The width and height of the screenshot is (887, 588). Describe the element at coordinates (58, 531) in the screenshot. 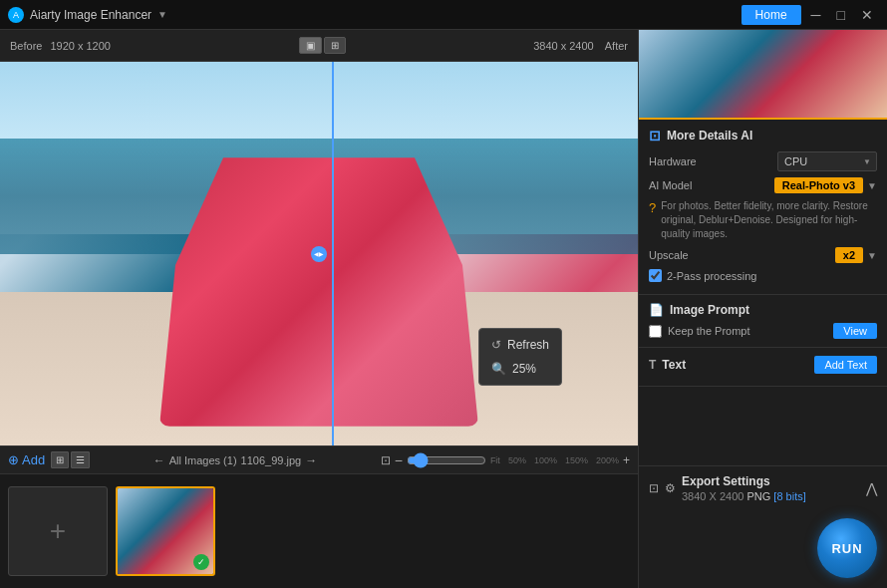

I see `add-image-placeholder: +` at that location.